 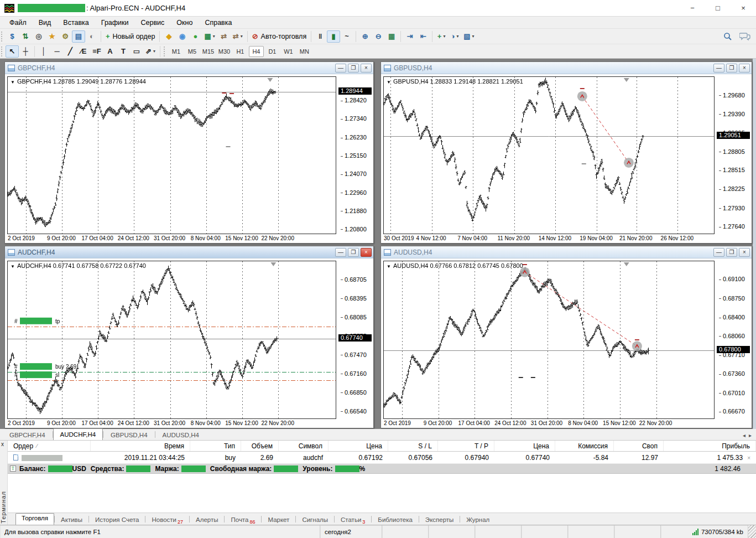 I want to click on menu-item-service: Сервис, so click(x=153, y=23).